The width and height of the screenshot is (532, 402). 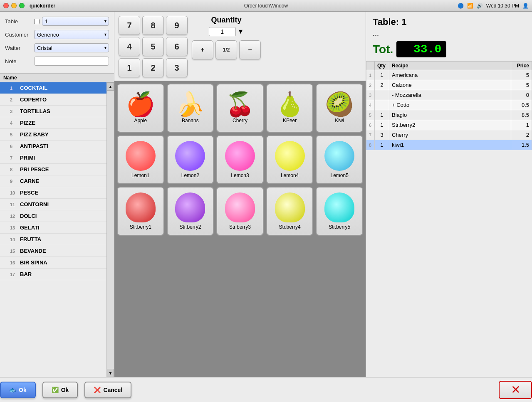 I want to click on product-name: Lemon3, so click(x=240, y=175).